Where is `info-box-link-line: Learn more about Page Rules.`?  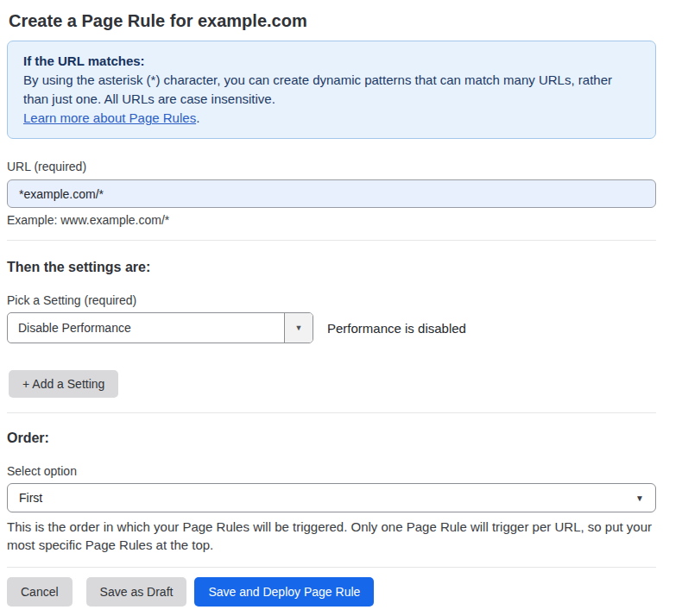
info-box-link-line: Learn more about Page Rules. is located at coordinates (332, 118).